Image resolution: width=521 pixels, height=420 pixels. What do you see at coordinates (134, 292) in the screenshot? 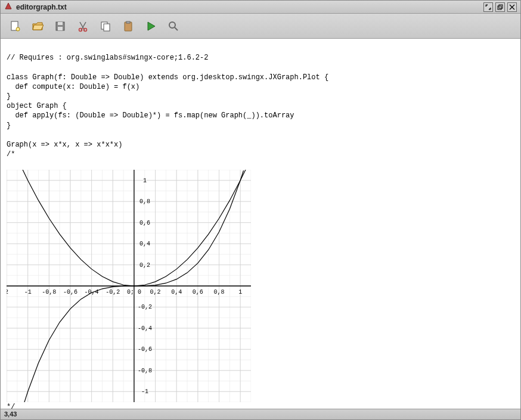
I see `svg-text: 0; 0` at bounding box center [134, 292].